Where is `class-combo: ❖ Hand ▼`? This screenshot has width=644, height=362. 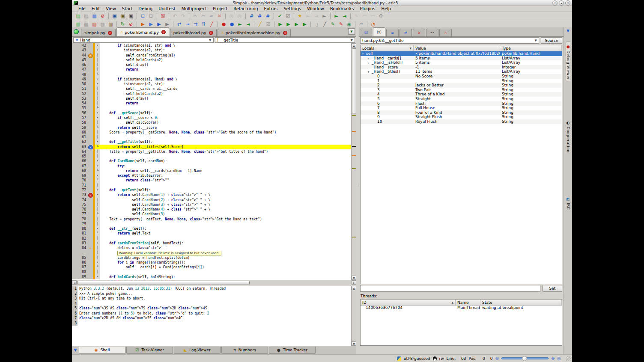
class-combo: ❖ Hand ▼ is located at coordinates (143, 40).